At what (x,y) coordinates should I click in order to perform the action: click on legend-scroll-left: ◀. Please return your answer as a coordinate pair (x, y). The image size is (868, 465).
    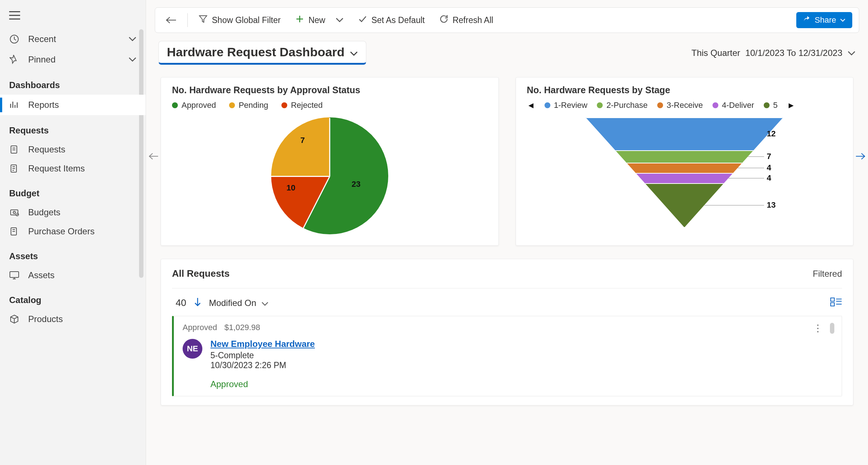
    Looking at the image, I should click on (531, 105).